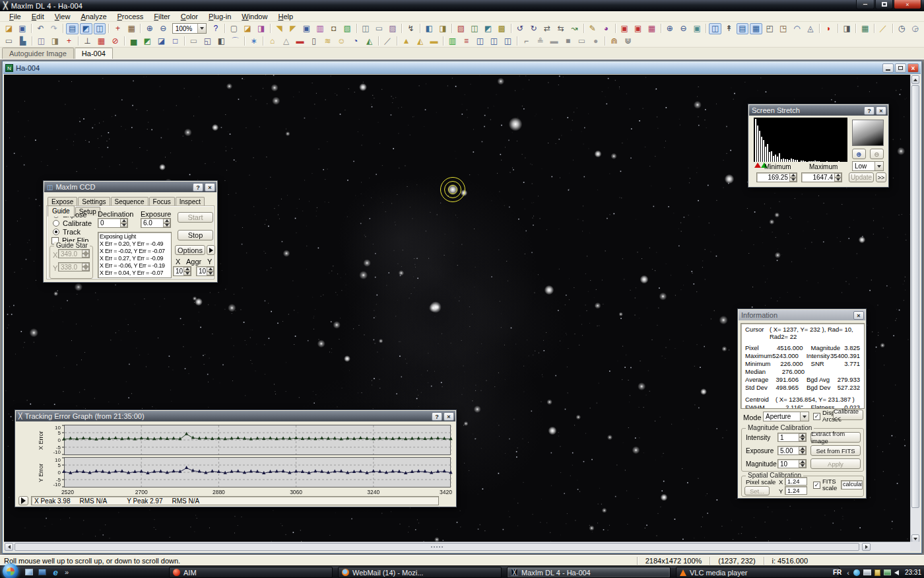  I want to click on flat-frame-icon: ▭, so click(194, 41).